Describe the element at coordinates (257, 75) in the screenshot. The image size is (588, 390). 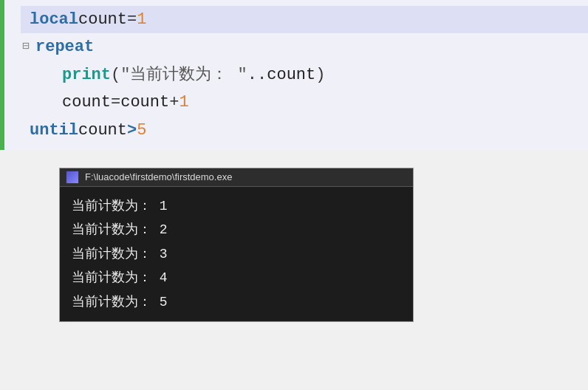
I see `op-concat: ..` at that location.